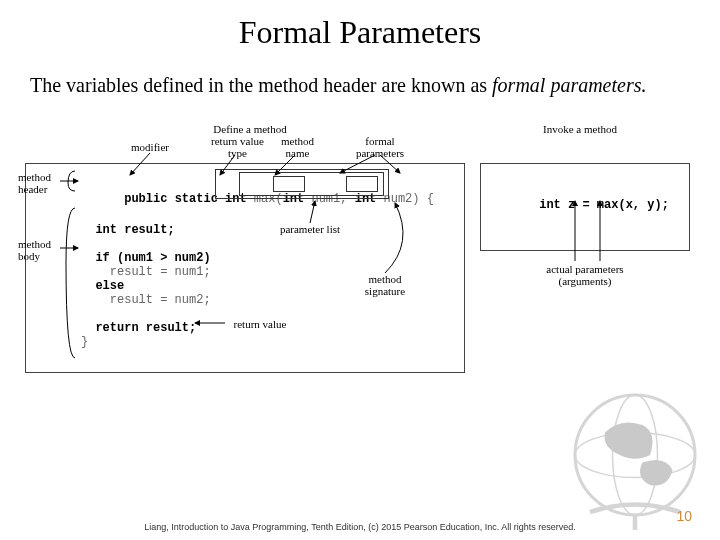 This screenshot has height=540, width=720. Describe the element at coordinates (360, 86) in the screenshot. I see `description: The variables defined in the method head…` at that location.